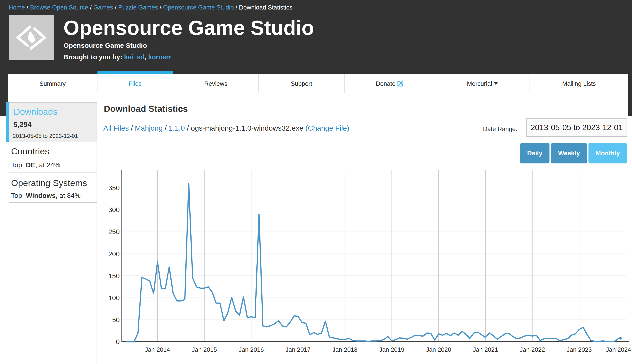 The image size is (632, 364). I want to click on svg-text: Jan 2015, so click(204, 350).